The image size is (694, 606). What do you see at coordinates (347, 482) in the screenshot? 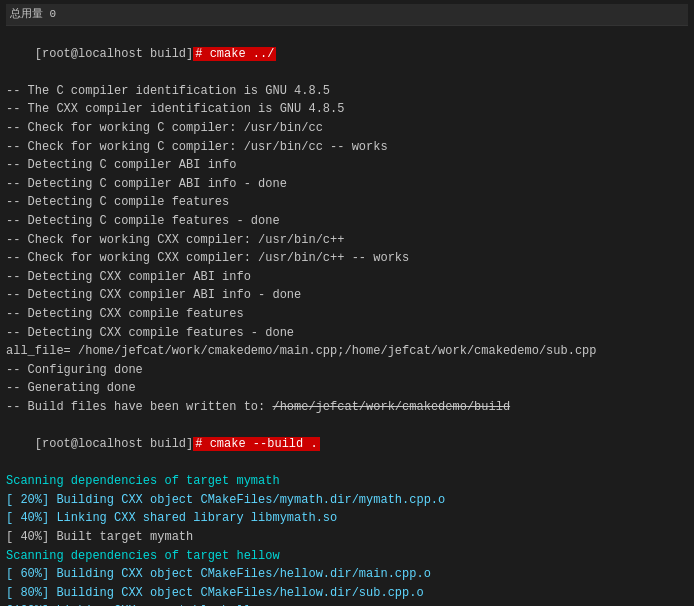
I see `line-21: Scanning dependencies of target mymath` at bounding box center [347, 482].